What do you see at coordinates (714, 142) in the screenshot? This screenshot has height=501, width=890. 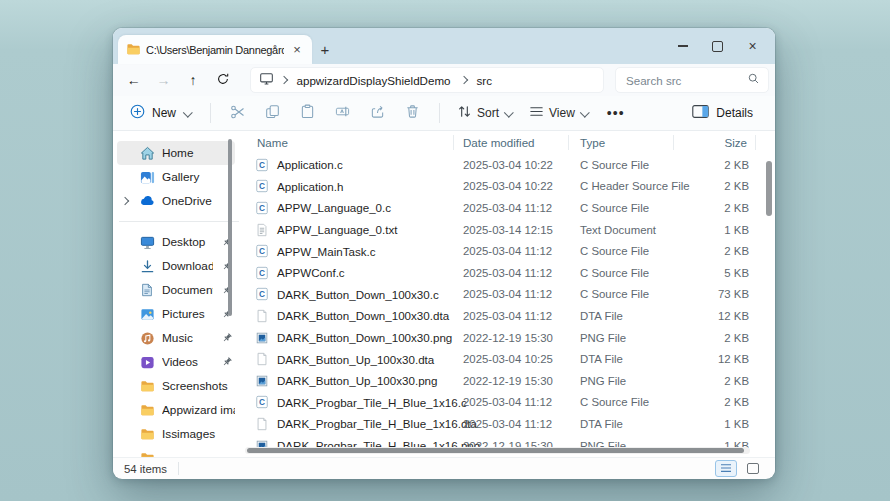 I see `column-header-size: Size` at bounding box center [714, 142].